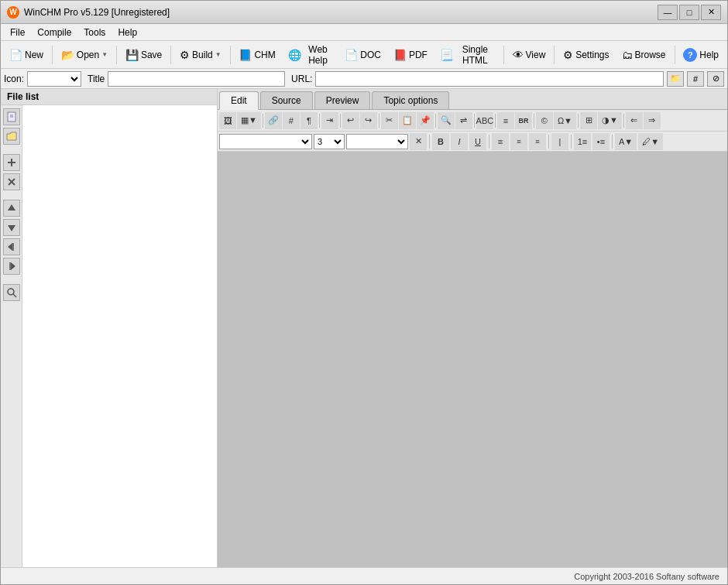 The image size is (728, 585). What do you see at coordinates (560, 142) in the screenshot?
I see `ed-btn-vline: |` at bounding box center [560, 142].